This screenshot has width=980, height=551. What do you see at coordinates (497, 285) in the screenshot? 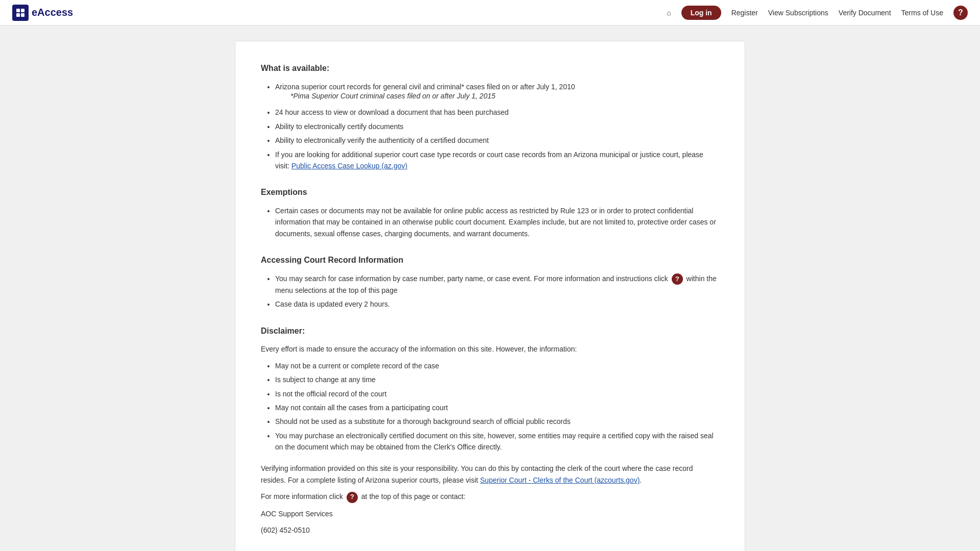
I see `list-item: You may search for case information by c…` at bounding box center [497, 285].